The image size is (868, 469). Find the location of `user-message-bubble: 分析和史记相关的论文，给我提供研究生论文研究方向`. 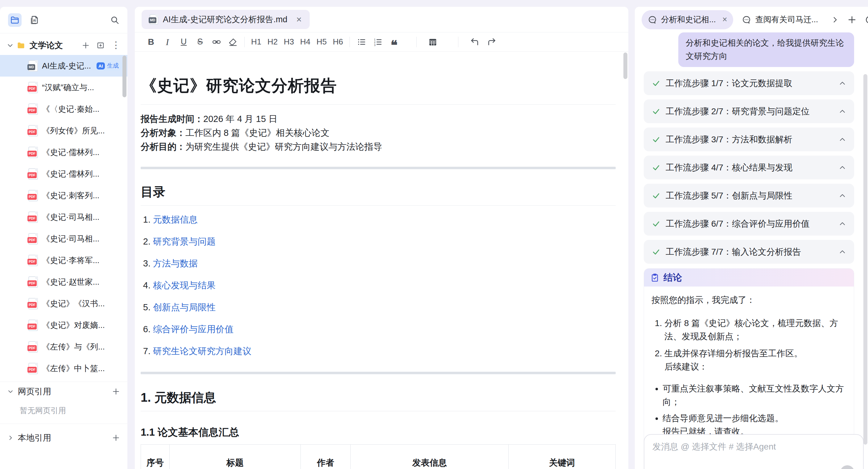

user-message-bubble: 分析和史记相关的论文，给我提供研究生论文研究方向 is located at coordinates (766, 50).